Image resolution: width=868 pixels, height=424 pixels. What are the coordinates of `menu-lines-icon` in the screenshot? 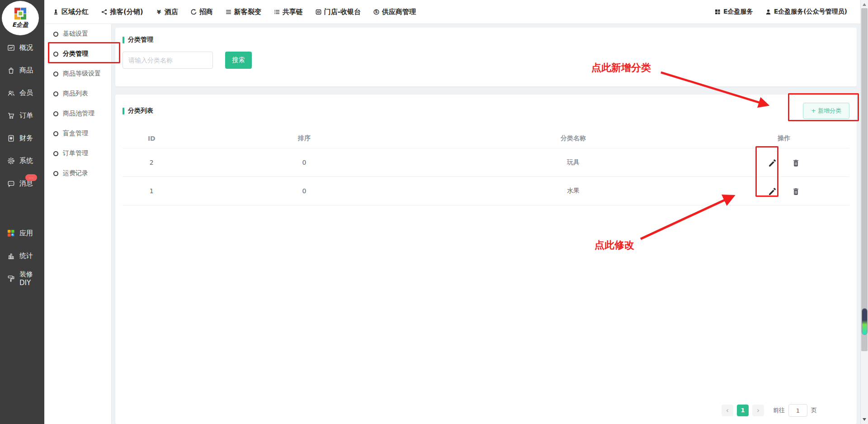 It's located at (229, 12).